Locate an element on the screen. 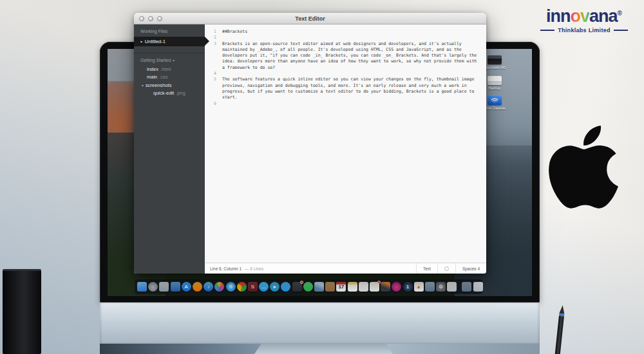 Image resolution: width=644 pixels, height=354 pixels. dock-icon-glyph: A is located at coordinates (186, 287).